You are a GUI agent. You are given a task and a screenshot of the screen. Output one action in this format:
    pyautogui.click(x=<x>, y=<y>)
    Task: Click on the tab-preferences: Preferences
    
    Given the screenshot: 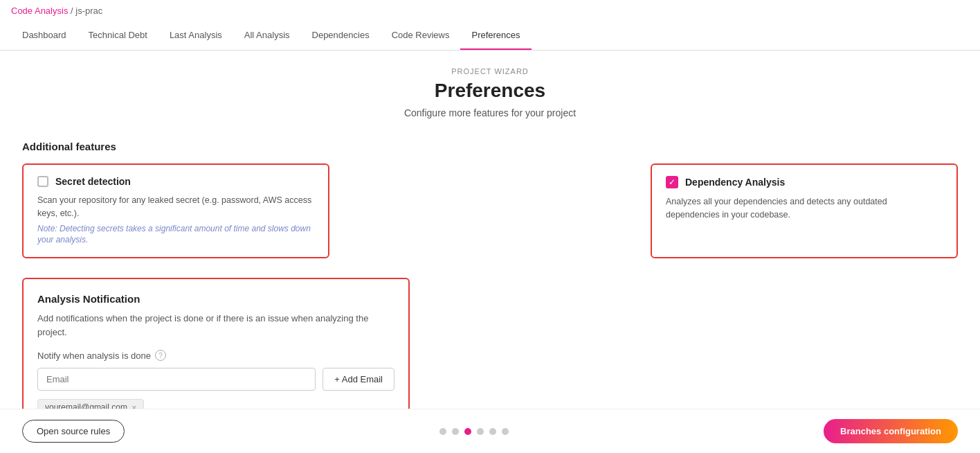 What is the action you would take?
    pyautogui.click(x=496, y=36)
    